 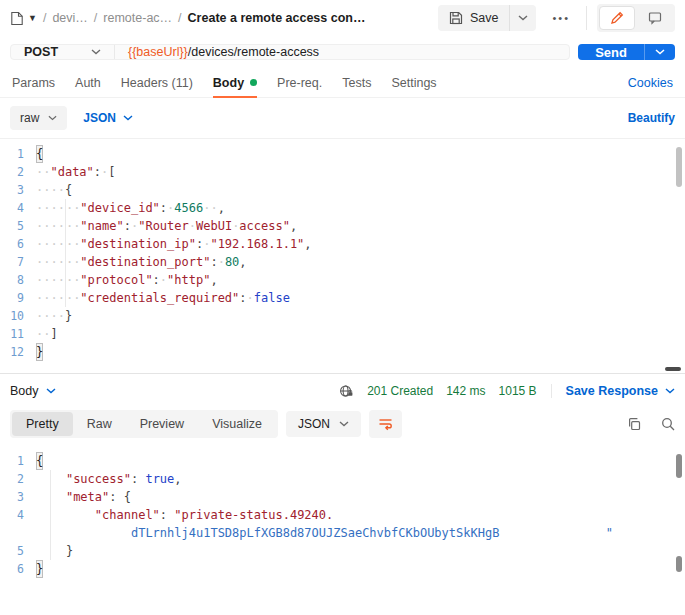 I want to click on language-select: JSON, so click(x=108, y=118).